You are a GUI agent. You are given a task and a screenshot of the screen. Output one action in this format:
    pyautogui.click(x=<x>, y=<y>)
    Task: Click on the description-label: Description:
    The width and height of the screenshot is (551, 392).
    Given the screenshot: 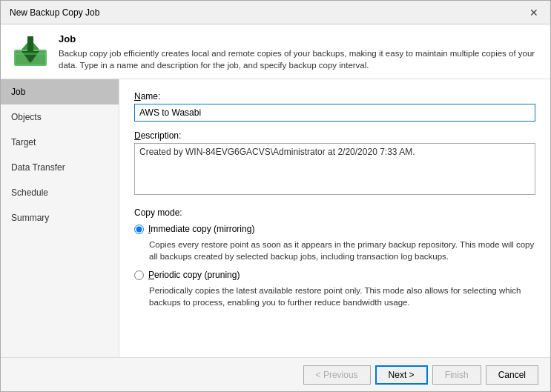 What is the action you would take?
    pyautogui.click(x=335, y=136)
    